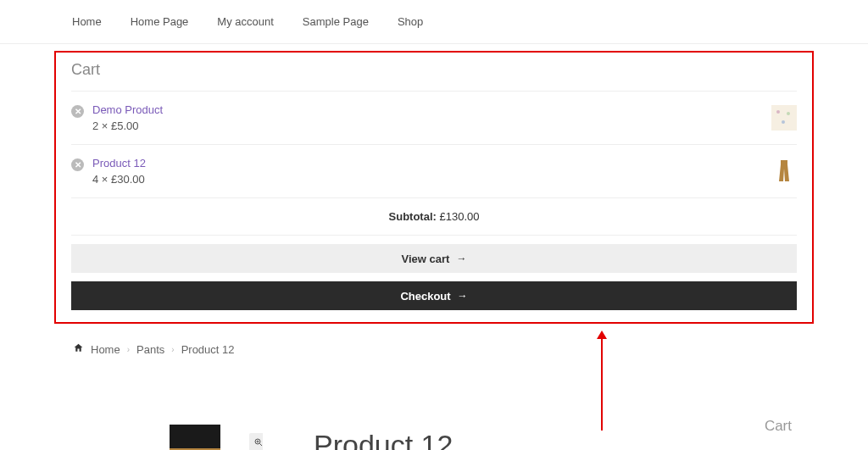 This screenshot has width=868, height=450. What do you see at coordinates (86, 22) in the screenshot?
I see `nav-home: Home` at bounding box center [86, 22].